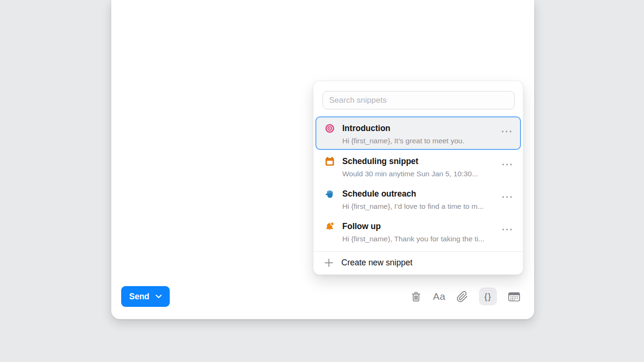  Describe the element at coordinates (418, 199) in the screenshot. I see `snippet-row-outreach: Schedule outreach Hi {first_name}, I’d l…` at that location.